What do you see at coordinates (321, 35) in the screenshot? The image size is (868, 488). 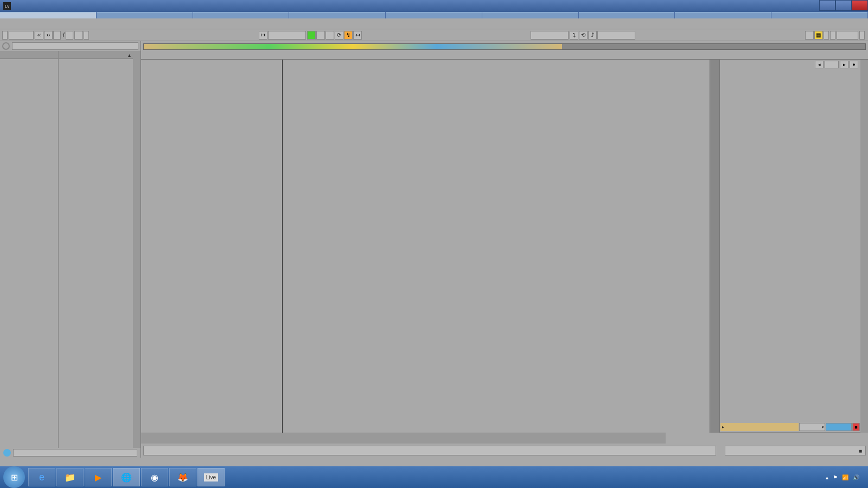 I see `stop-button` at bounding box center [321, 35].